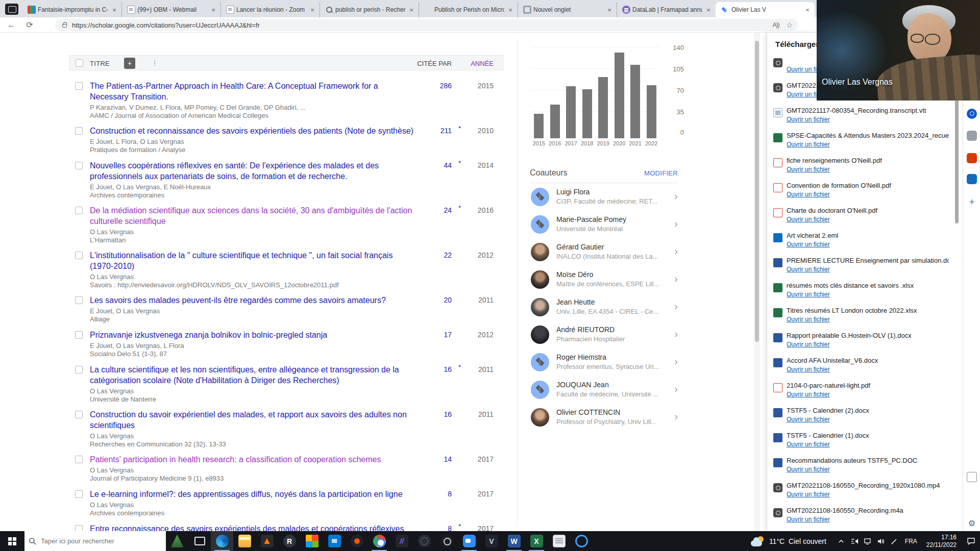 This screenshot has height=551, width=980. Describe the element at coordinates (604, 309) in the screenshot. I see `coauthor-row: Jean Heutte Univ. Lille, EA 4354 - CIREL…` at that location.